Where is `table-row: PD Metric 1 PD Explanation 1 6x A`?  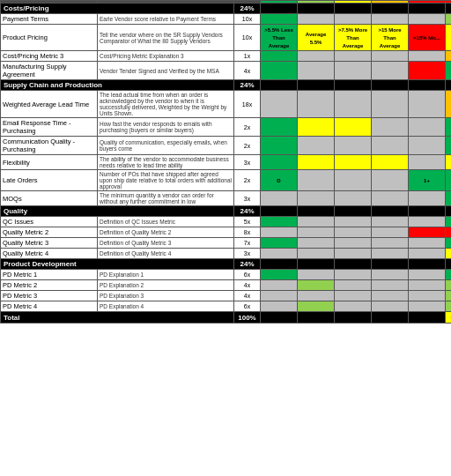
table-row: PD Metric 1 PD Explanation 1 6x A is located at coordinates (226, 275).